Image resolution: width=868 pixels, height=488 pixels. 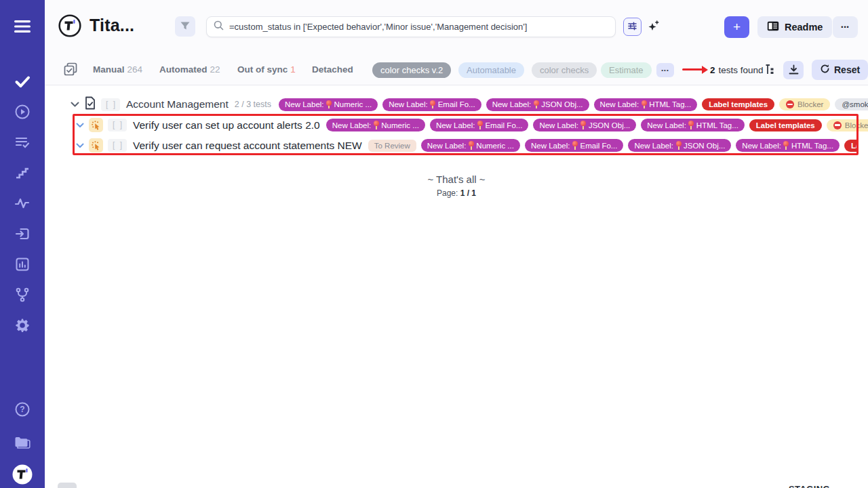 What do you see at coordinates (71, 70) in the screenshot?
I see `select-all-button` at bounding box center [71, 70].